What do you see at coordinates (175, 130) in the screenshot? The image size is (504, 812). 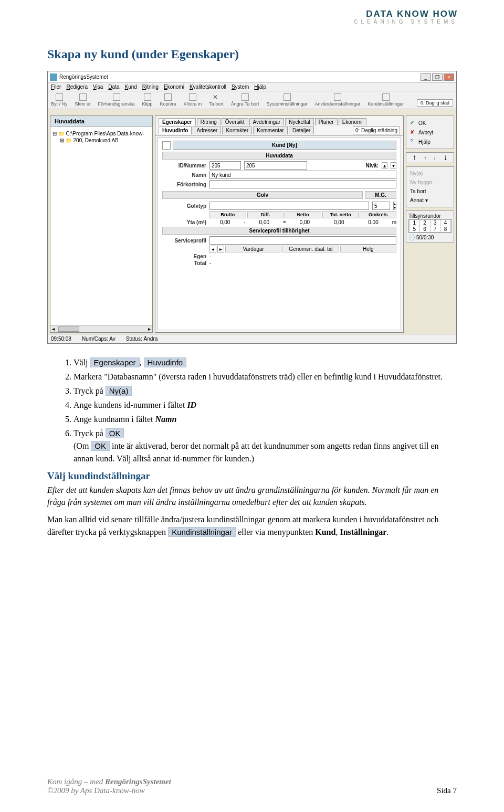 I see `subtab-huvudinfo: Huvudinfo` at bounding box center [175, 130].